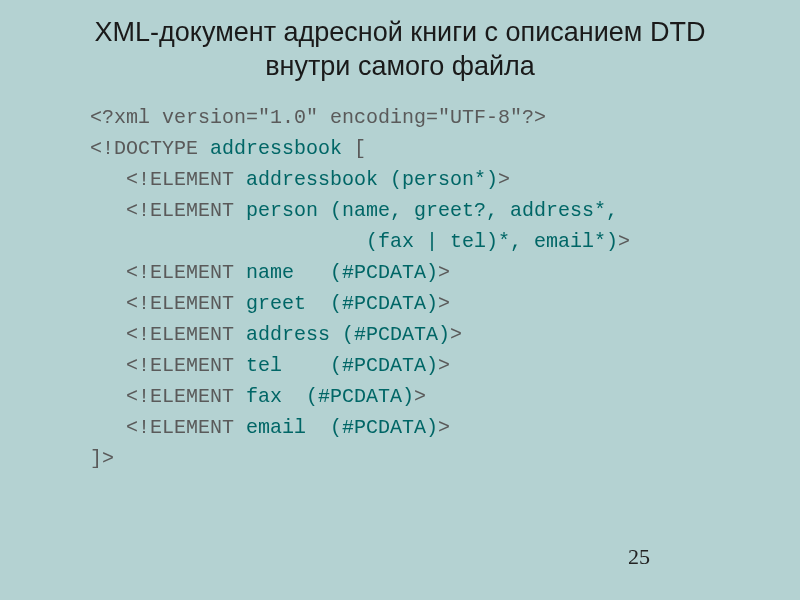 The width and height of the screenshot is (800, 600). I want to click on code-keyword: (fax | tel)*, email*), so click(492, 242).